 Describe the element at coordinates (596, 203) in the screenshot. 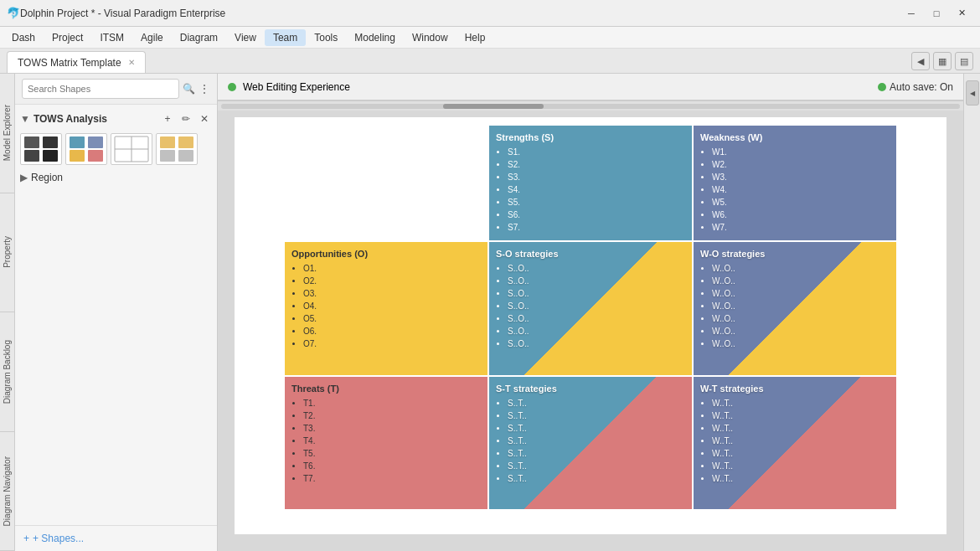

I see `list-item: S5.` at that location.